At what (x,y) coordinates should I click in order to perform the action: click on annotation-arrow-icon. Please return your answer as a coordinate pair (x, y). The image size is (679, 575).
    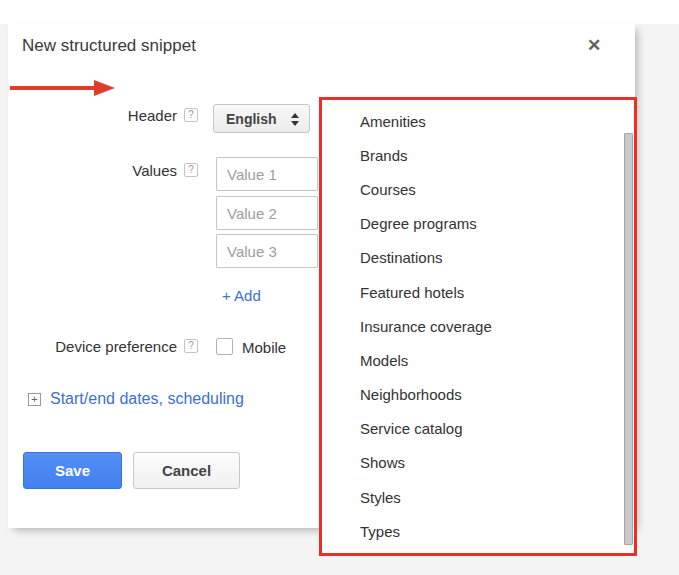
    Looking at the image, I should click on (63, 88).